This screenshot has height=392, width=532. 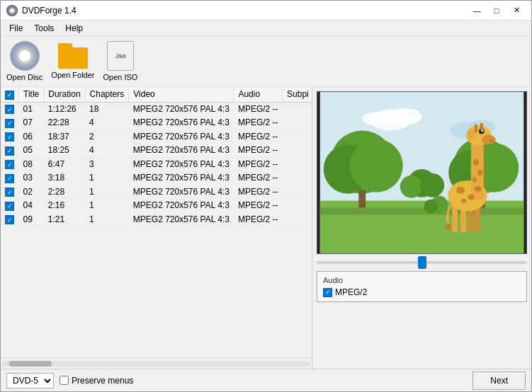 What do you see at coordinates (31, 109) in the screenshot?
I see `row-title: 01` at bounding box center [31, 109].